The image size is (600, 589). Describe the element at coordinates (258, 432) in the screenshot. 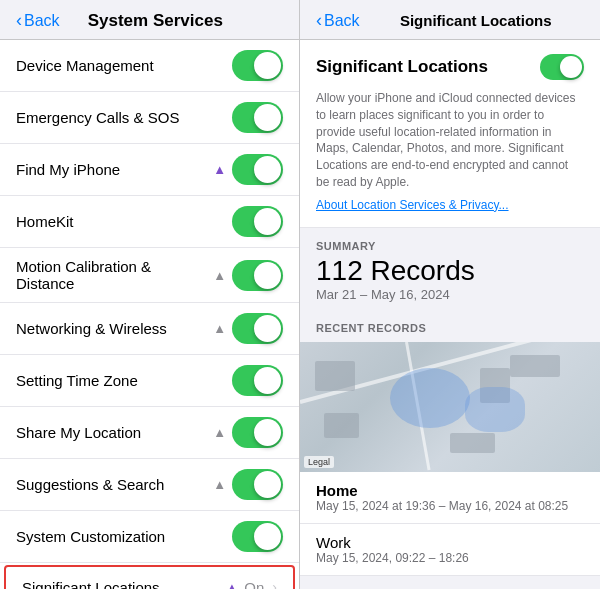

I see `share-my-location-toggle` at that location.